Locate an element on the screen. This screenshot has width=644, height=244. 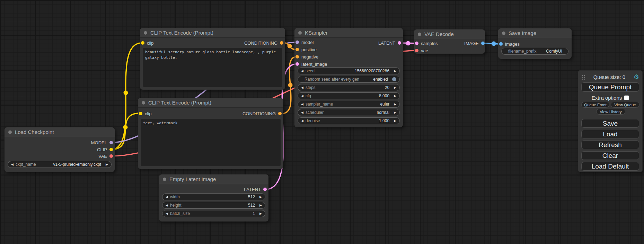
widget-value: 512 is located at coordinates (252, 197).